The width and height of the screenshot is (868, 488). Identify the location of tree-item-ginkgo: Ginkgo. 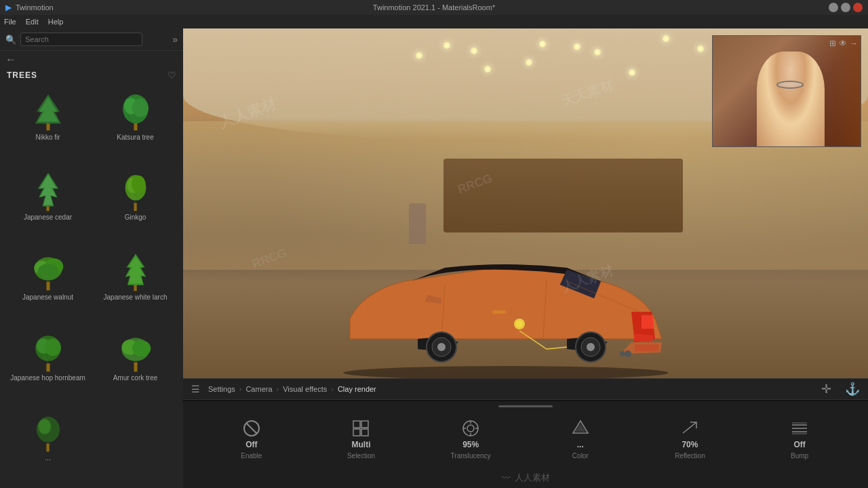
(136, 206).